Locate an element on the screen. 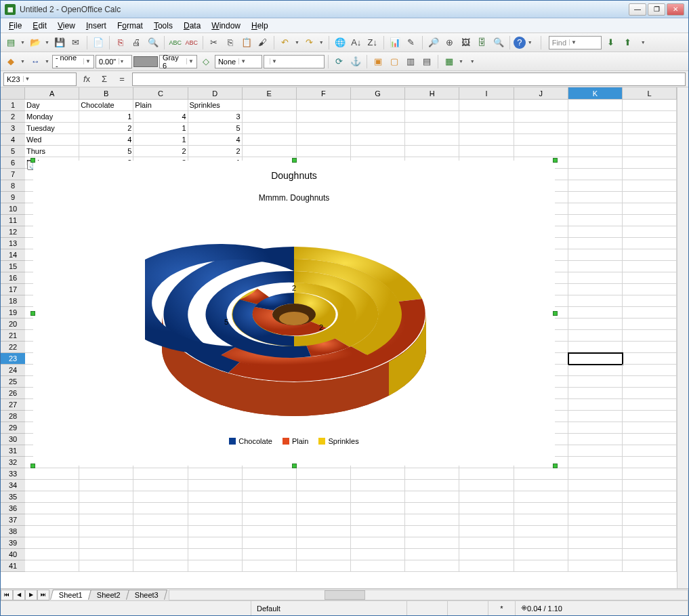 Image resolution: width=689 pixels, height=616 pixels. status-page-style: Default is located at coordinates (329, 609).